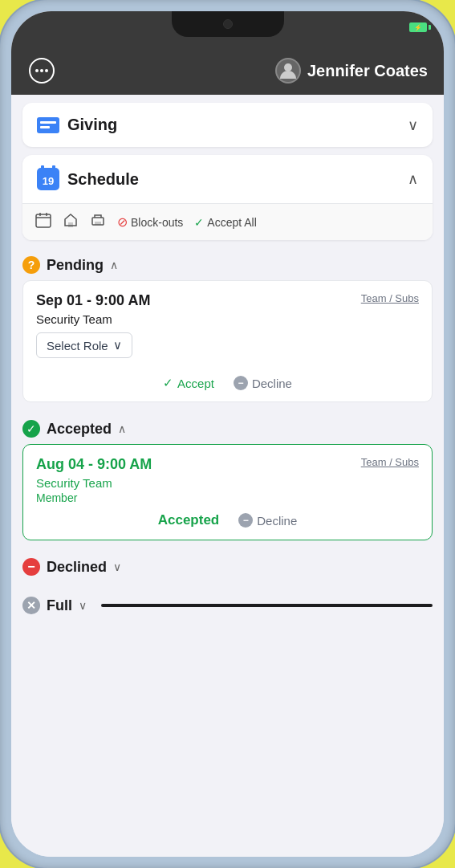 Image resolution: width=455 pixels, height=868 pixels. I want to click on giving-title-row: Giving, so click(77, 125).